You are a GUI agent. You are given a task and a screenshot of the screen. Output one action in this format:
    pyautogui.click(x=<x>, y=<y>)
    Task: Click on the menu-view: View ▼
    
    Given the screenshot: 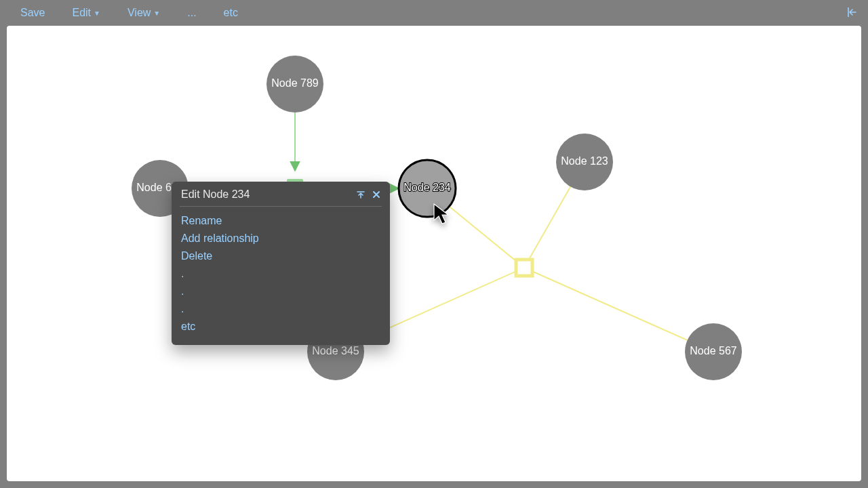 What is the action you would take?
    pyautogui.click(x=144, y=13)
    